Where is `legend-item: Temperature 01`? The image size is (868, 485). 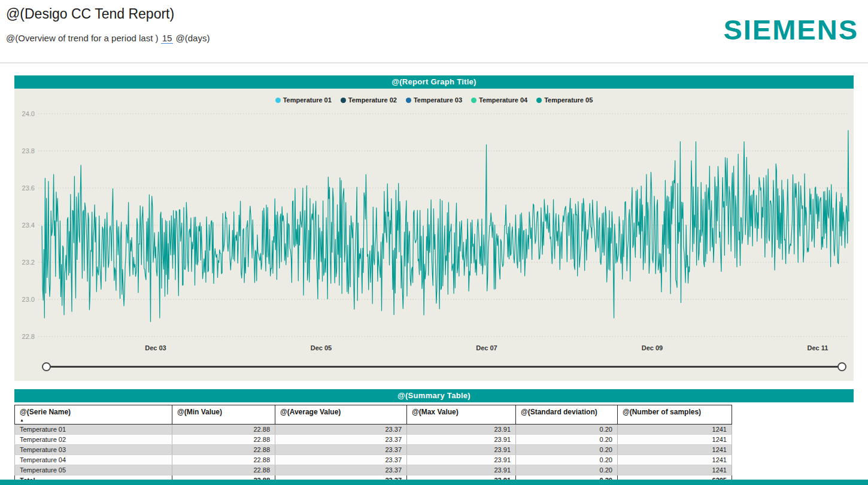
legend-item: Temperature 01 is located at coordinates (304, 100).